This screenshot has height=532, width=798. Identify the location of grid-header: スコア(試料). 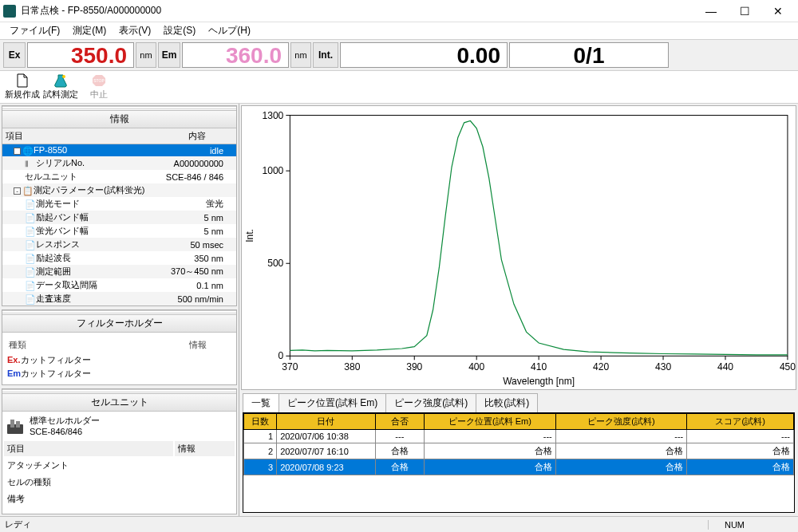
(741, 422).